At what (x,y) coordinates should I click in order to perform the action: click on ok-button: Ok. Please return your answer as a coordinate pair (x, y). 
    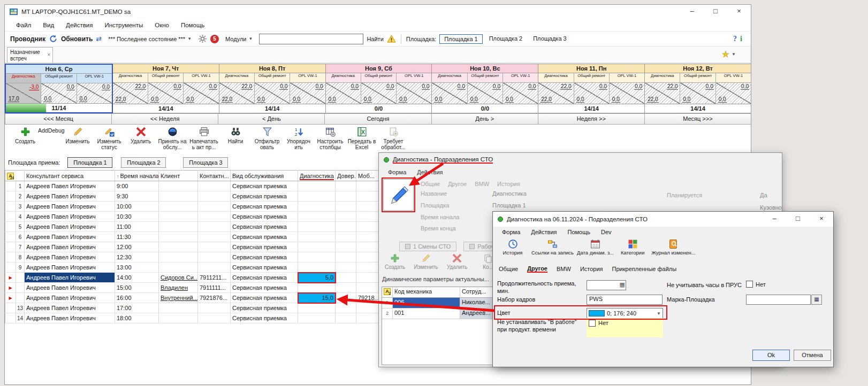
    Looking at the image, I should click on (771, 355).